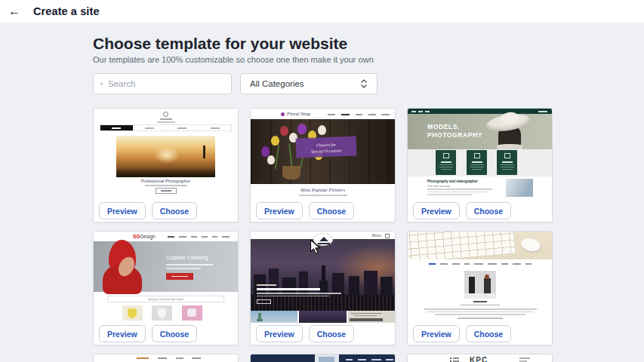  I want to click on back-arrow-icon: ←, so click(15, 11).